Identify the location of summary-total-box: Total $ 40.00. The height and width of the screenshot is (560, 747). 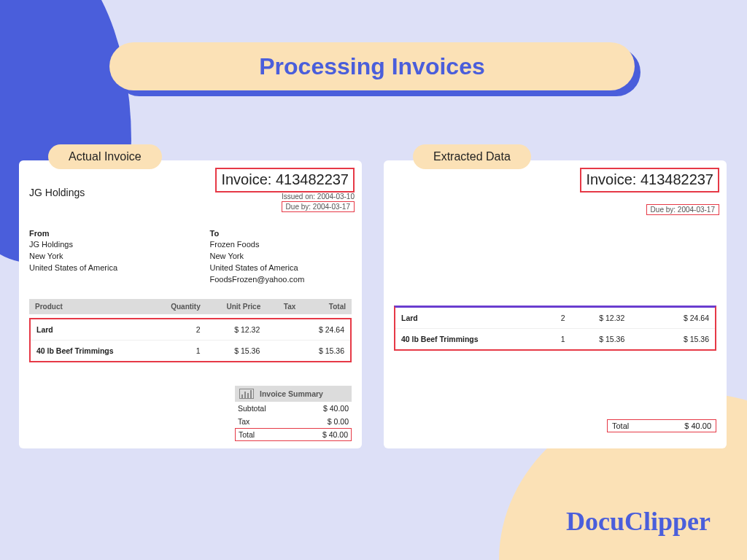
(293, 435).